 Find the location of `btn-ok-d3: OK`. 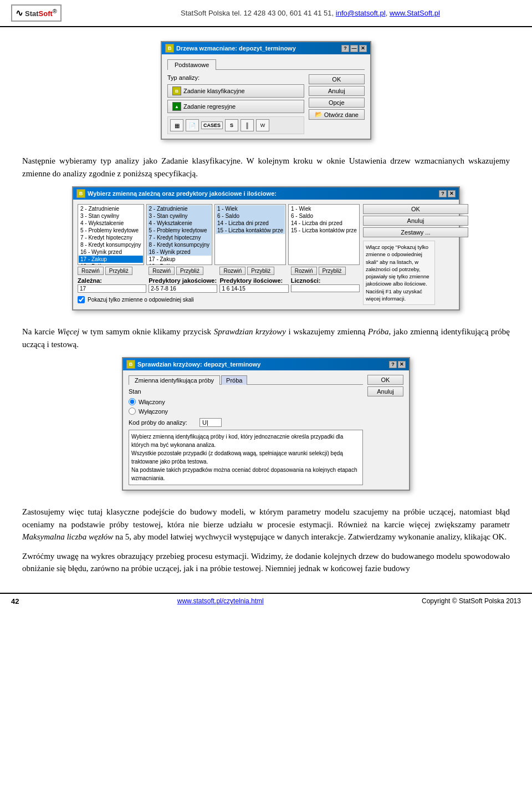

btn-ok-d3: OK is located at coordinates (386, 380).